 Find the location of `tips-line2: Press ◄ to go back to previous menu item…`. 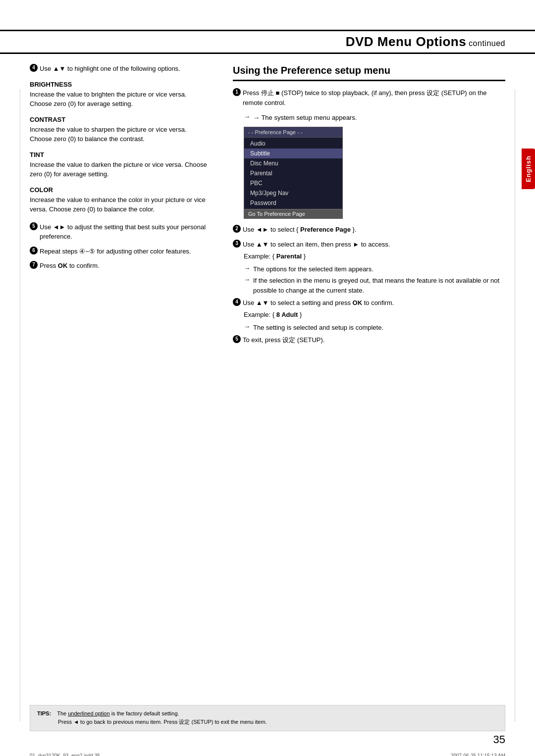

tips-line2: Press ◄ to go back to previous menu item… is located at coordinates (162, 722).